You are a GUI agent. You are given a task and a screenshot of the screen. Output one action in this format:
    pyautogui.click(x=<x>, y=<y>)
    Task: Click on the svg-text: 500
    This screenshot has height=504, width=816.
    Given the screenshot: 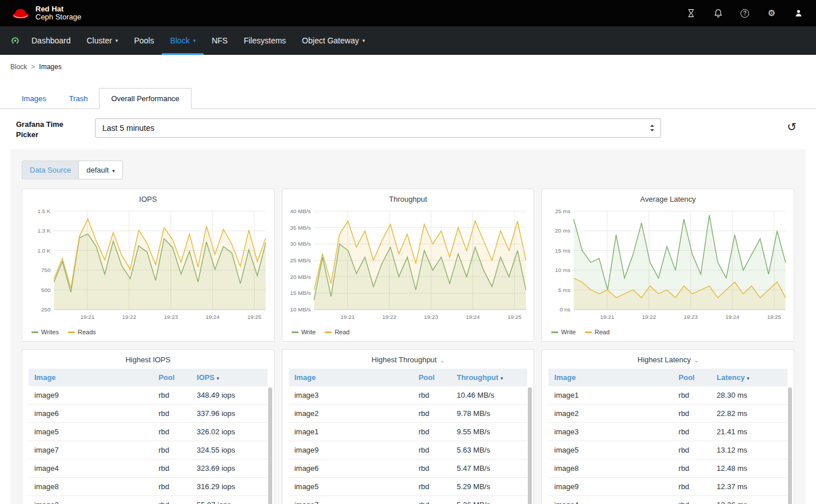 What is the action you would take?
    pyautogui.click(x=46, y=290)
    